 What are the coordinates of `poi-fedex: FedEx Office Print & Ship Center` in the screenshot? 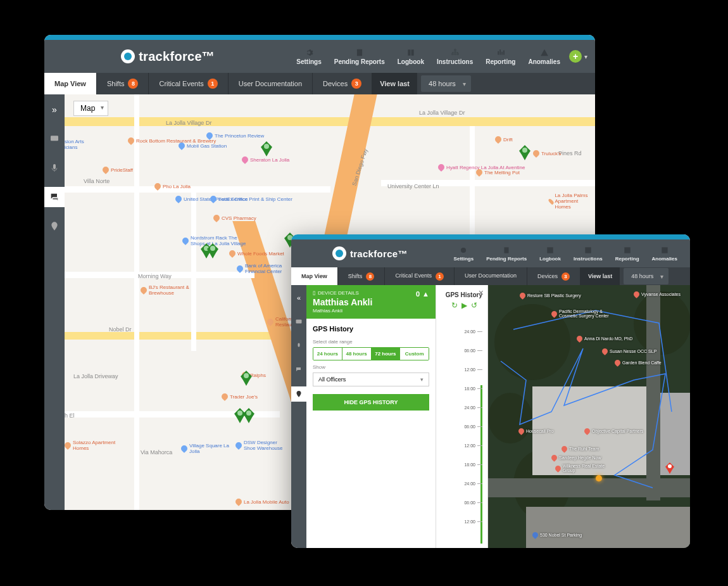 It's located at (251, 199).